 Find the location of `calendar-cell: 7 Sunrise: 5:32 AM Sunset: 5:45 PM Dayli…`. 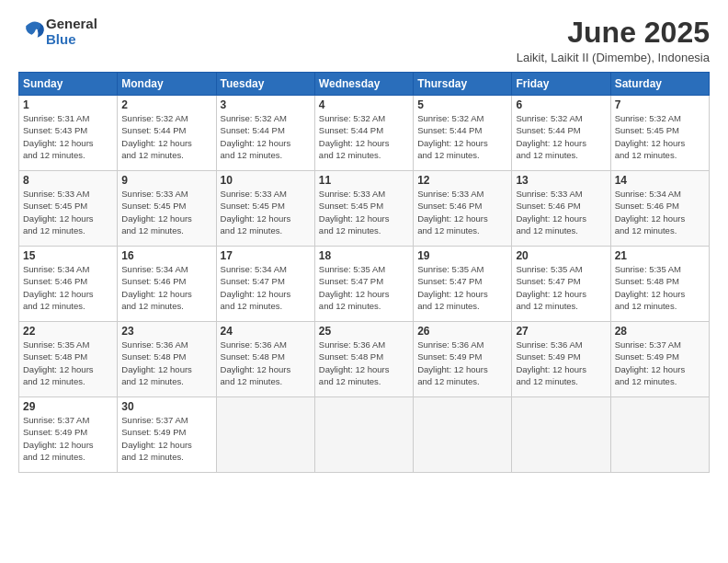

calendar-cell: 7 Sunrise: 5:32 AM Sunset: 5:45 PM Dayli… is located at coordinates (660, 133).